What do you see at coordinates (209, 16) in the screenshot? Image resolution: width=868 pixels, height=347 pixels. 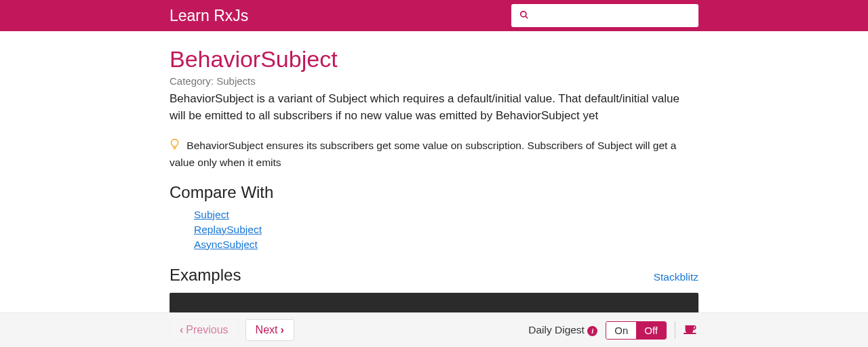 I see `site-title: Learn RxJs` at bounding box center [209, 16].